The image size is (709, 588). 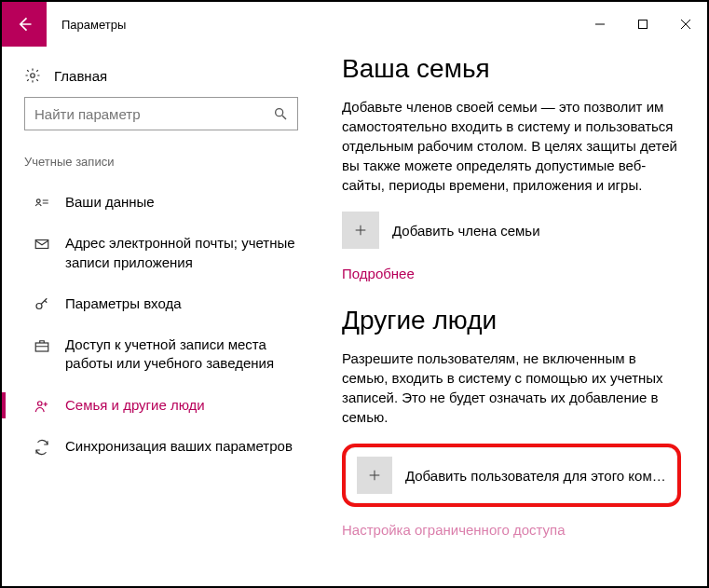 I want to click on titlebar: Параметры, so click(x=354, y=24).